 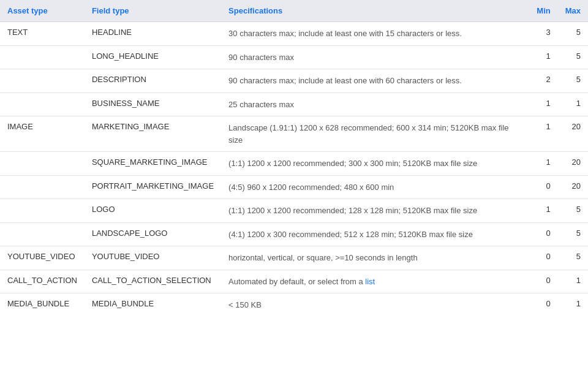 I want to click on field-type-cell: LANDSCAPE_LOGO, so click(x=153, y=234).